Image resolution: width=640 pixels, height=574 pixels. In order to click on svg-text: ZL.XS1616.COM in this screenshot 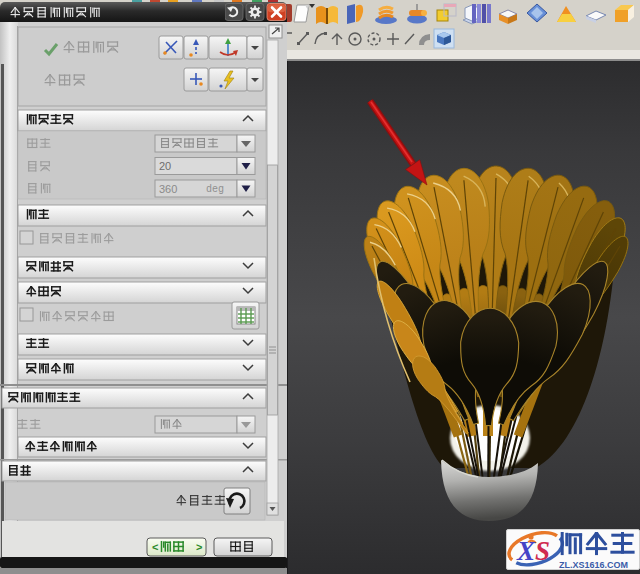, I will do `click(594, 565)`.